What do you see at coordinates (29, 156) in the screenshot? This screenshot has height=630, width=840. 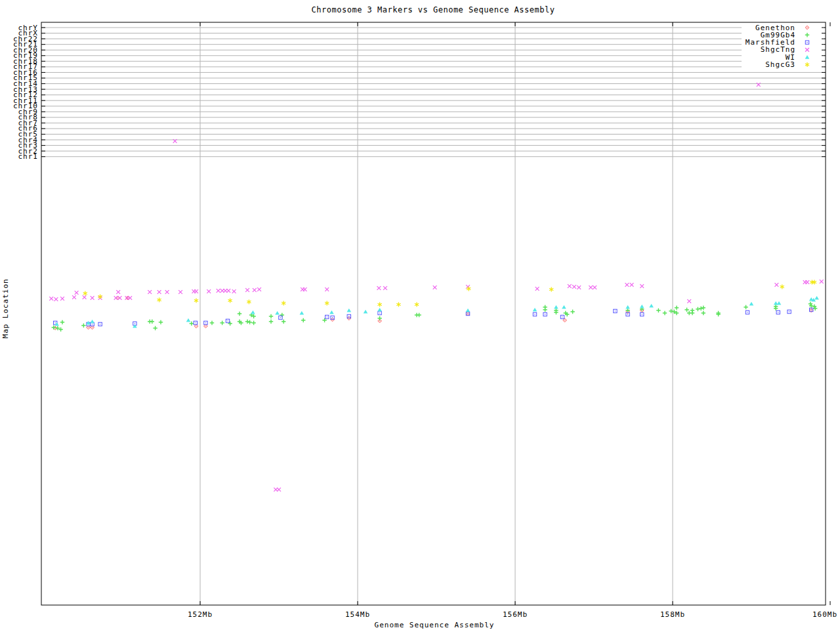 I see `y-tick-label: chr1` at bounding box center [29, 156].